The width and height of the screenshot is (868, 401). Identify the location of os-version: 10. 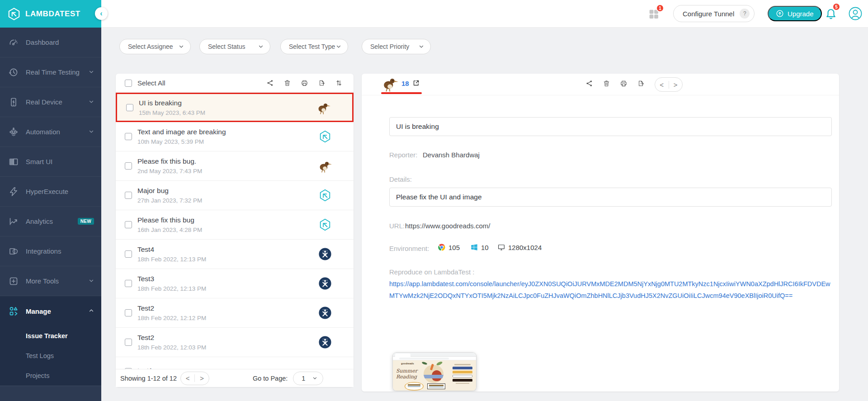
(485, 248).